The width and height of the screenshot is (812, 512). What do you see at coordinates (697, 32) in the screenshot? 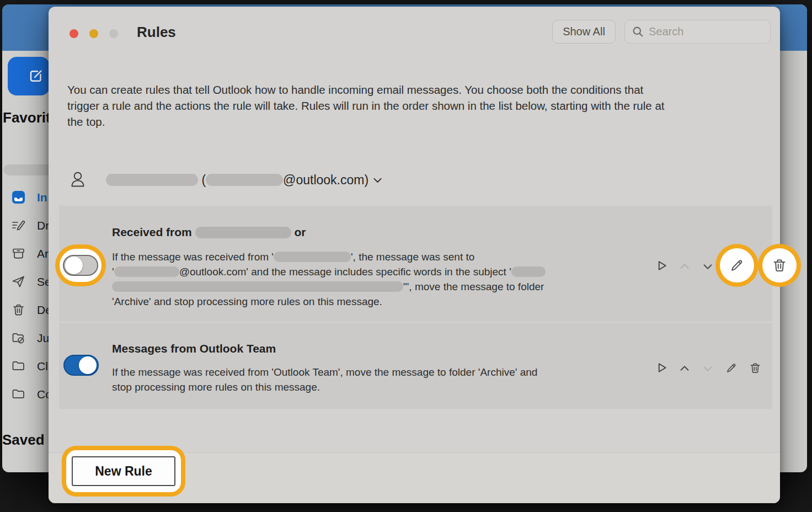
I see `search-field` at bounding box center [697, 32].